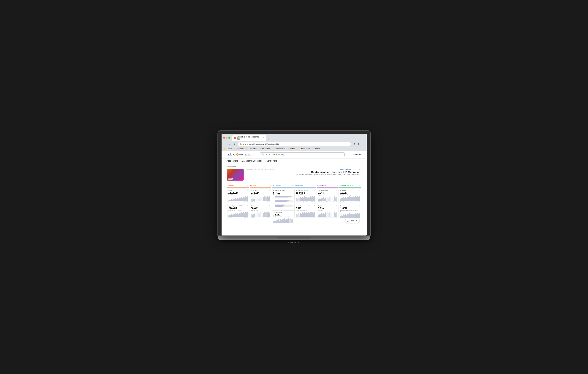  What do you see at coordinates (358, 144) in the screenshot?
I see `profile-icon: 👤` at bounding box center [358, 144].